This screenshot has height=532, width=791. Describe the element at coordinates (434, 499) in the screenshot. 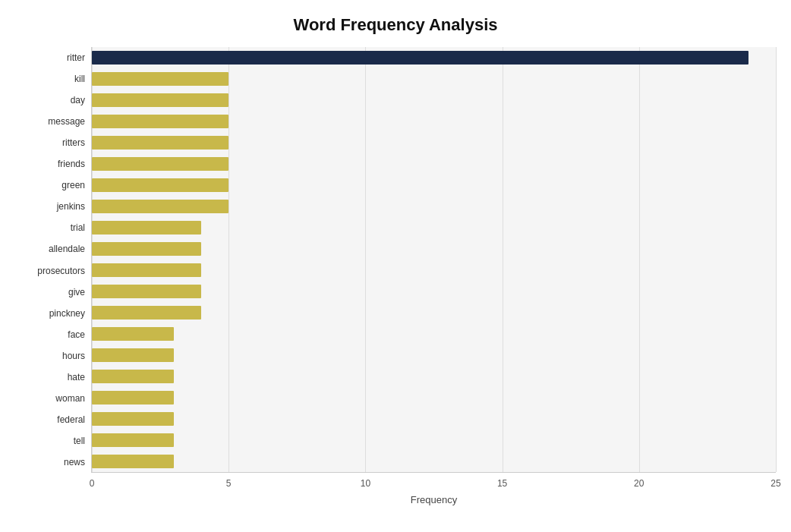

I see `x-axis-label: Frequency` at that location.